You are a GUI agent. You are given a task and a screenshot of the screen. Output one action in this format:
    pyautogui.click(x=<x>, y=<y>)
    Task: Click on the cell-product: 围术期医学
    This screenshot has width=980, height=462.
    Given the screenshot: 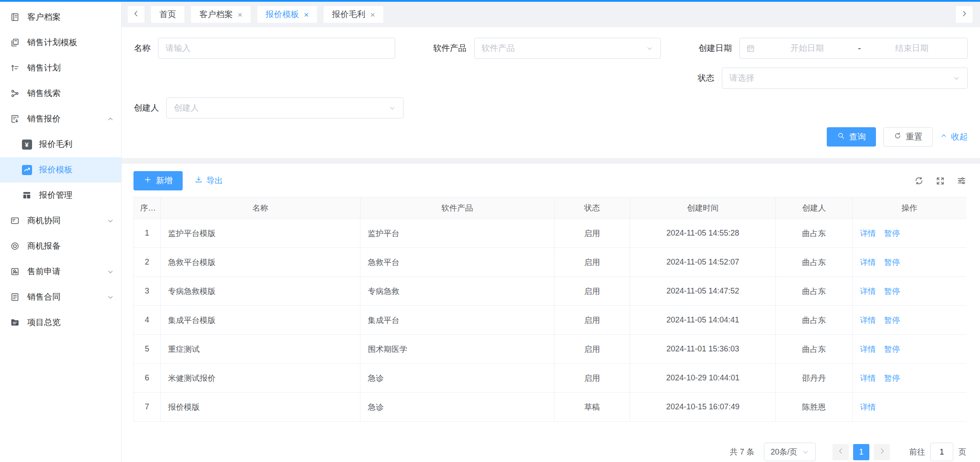 What is the action you would take?
    pyautogui.click(x=457, y=349)
    